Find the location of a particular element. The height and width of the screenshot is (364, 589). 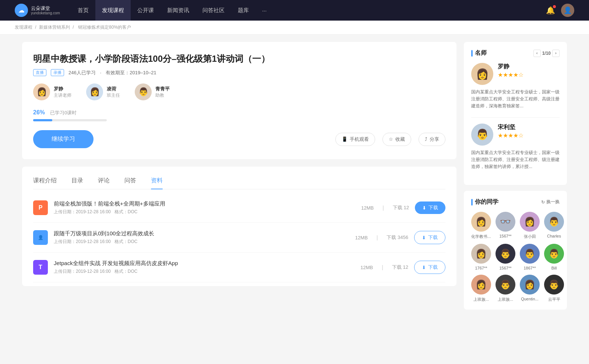

nav-qa: 问答社区 is located at coordinates (214, 10).